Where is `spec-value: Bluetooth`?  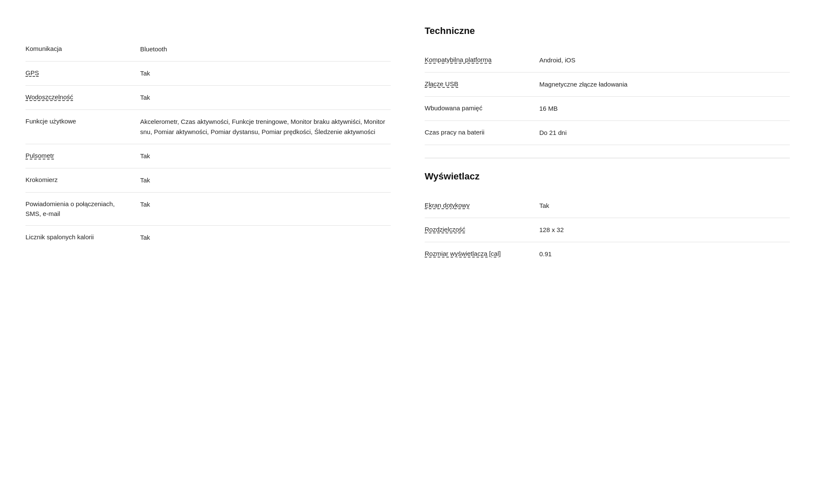 spec-value: Bluetooth is located at coordinates (265, 49).